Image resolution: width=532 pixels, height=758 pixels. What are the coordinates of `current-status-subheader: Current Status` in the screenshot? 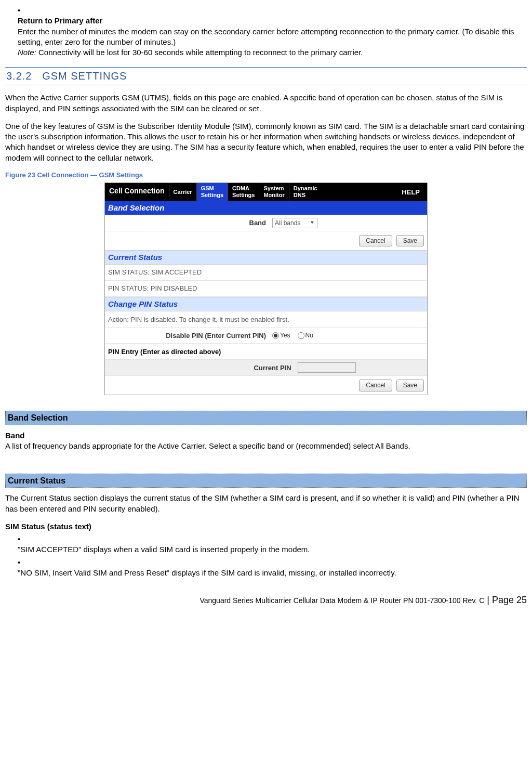 It's located at (266, 481).